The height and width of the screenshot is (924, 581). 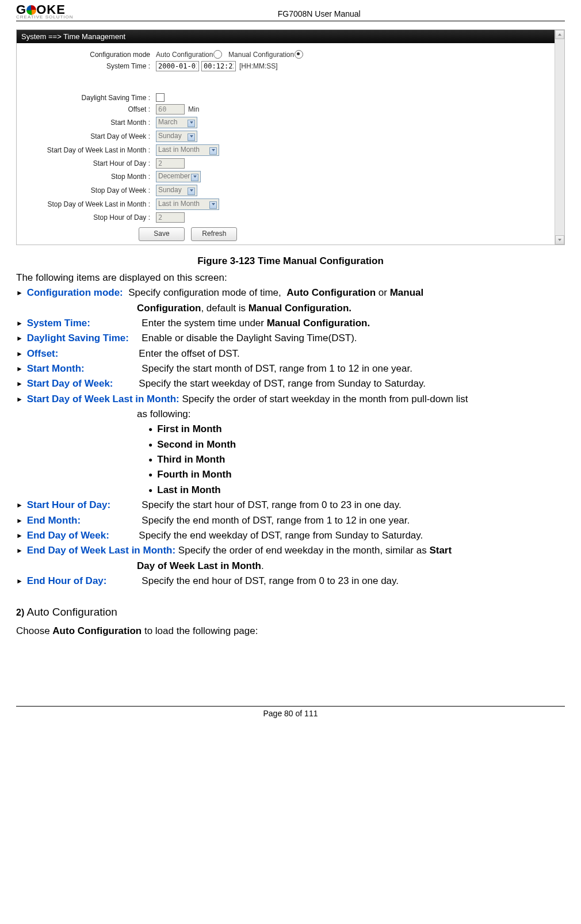 What do you see at coordinates (357, 445) in the screenshot?
I see `bullet-second: ●Second in Month` at bounding box center [357, 445].